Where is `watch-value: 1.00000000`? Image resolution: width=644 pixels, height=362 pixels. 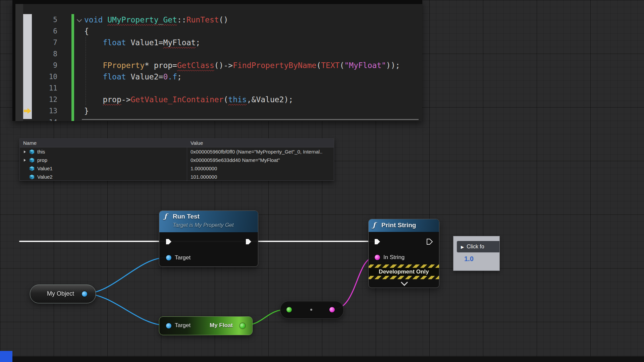 watch-value: 1.00000000 is located at coordinates (202, 168).